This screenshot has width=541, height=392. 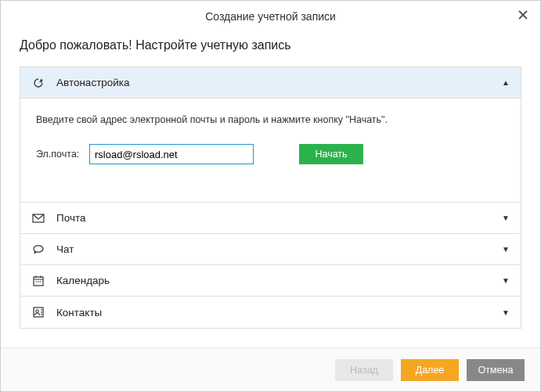 What do you see at coordinates (271, 218) in the screenshot?
I see `section-mail-header: Почта ▼` at bounding box center [271, 218].